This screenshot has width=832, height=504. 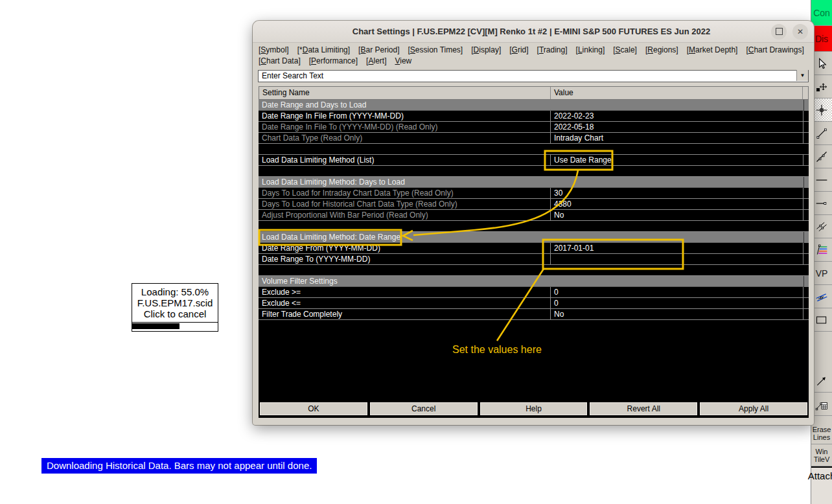 What do you see at coordinates (643, 409) in the screenshot?
I see `revert-all-button: Revert All` at bounding box center [643, 409].